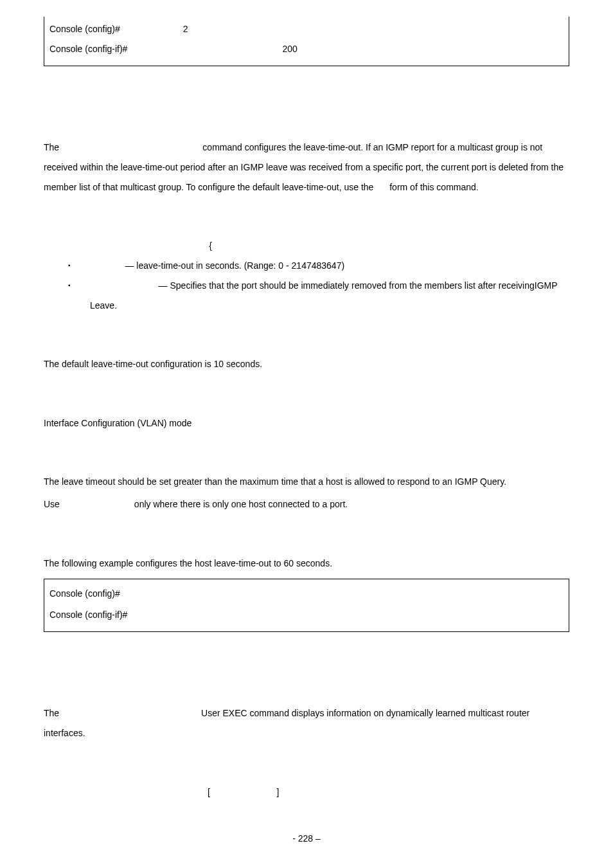 Image resolution: width=613 pixels, height=868 pixels. Describe the element at coordinates (306, 400) in the screenshot. I see `subhead-mode: Command Mode` at that location.